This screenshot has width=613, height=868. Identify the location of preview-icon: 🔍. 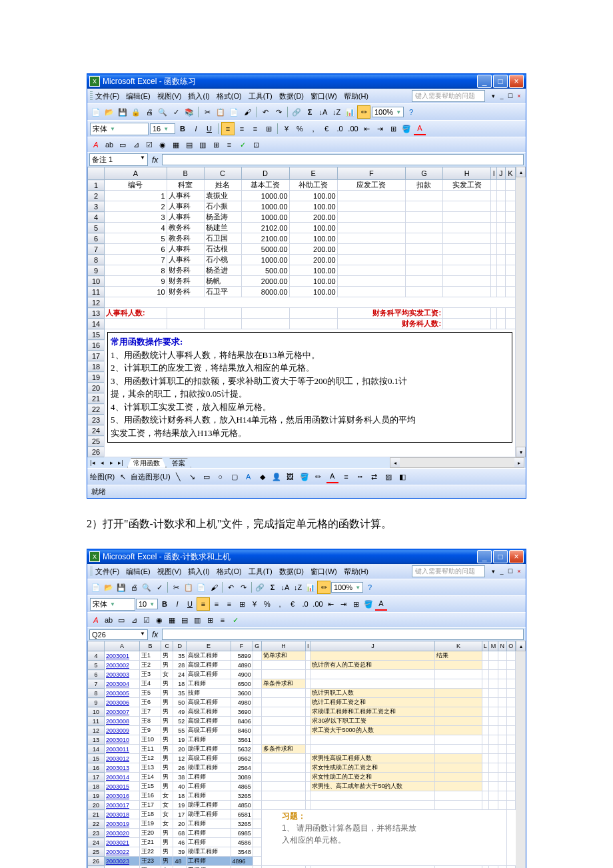
(163, 112).